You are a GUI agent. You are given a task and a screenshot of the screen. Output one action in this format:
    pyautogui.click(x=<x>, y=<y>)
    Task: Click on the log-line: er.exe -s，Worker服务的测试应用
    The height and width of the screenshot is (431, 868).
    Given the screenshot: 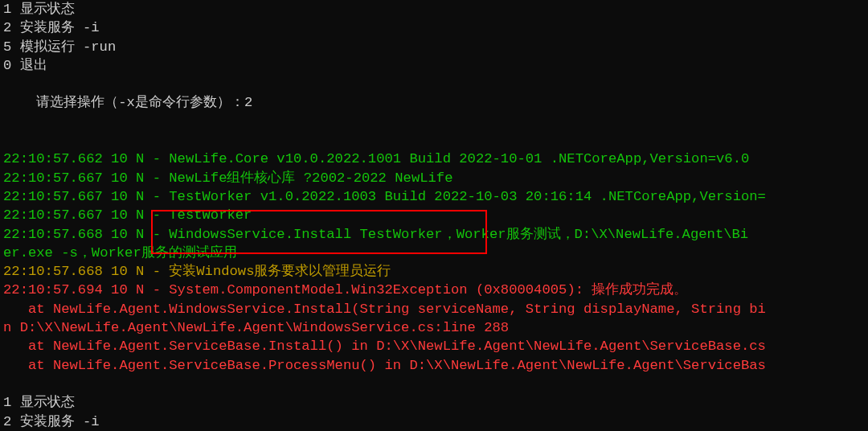 What is the action you would take?
    pyautogui.click(x=436, y=252)
    